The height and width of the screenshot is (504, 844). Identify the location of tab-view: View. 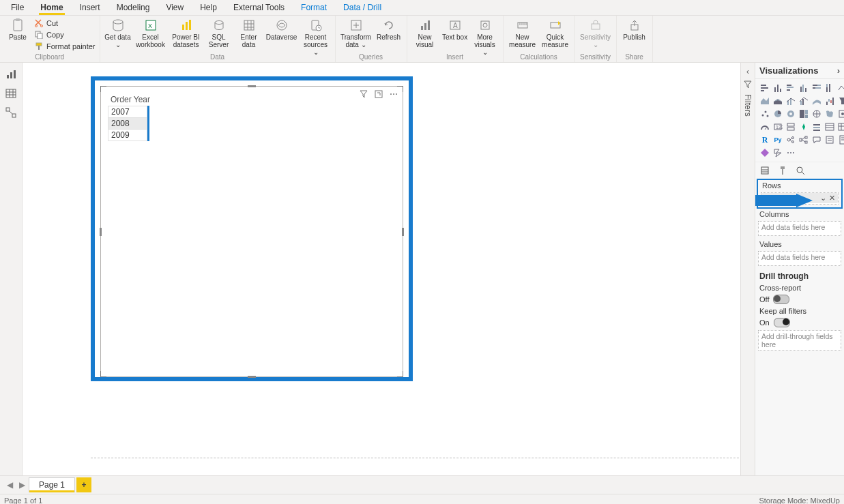
(175, 8).